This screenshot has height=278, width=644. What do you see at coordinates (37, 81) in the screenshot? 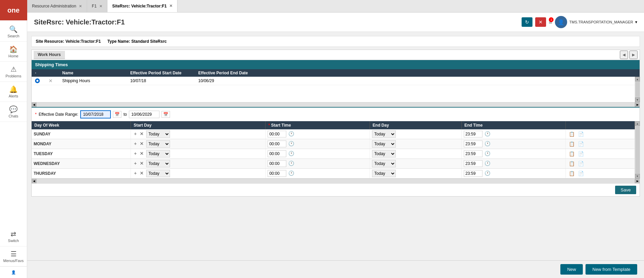
I see `row-radio` at bounding box center [37, 81].